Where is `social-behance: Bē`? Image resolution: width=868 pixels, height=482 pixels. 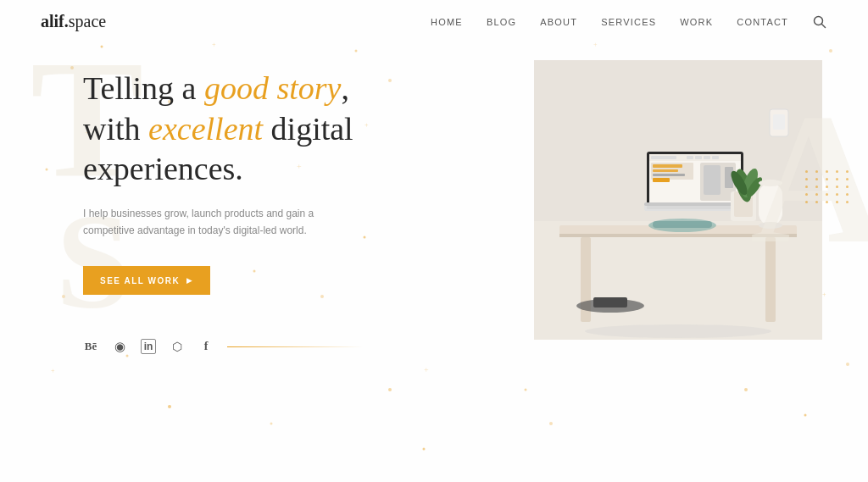 social-behance: Bē is located at coordinates (91, 346).